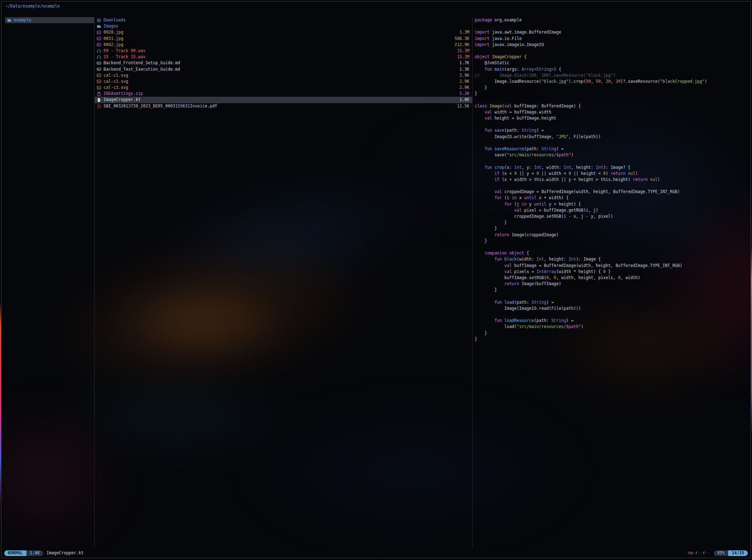  What do you see at coordinates (280, 57) in the screenshot?
I see `file-name: 15 - Track 15.wav` at bounding box center [280, 57].